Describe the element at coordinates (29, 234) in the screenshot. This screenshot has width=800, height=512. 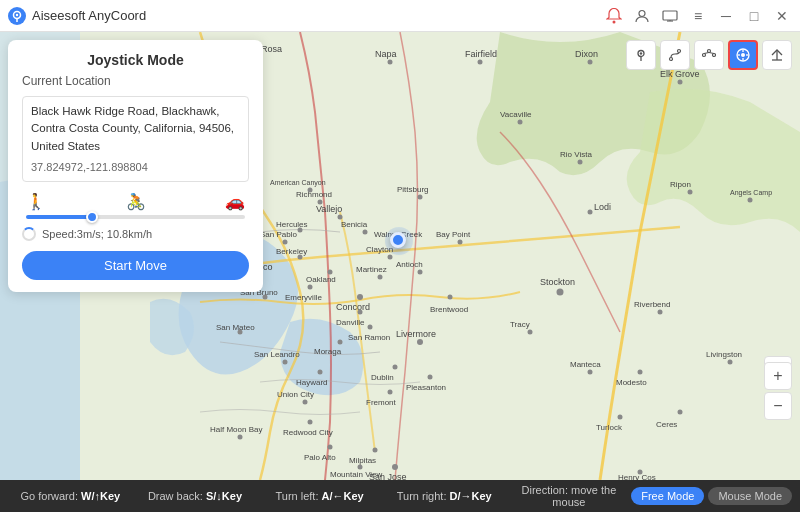
I see `speed-spinner-icon` at that location.